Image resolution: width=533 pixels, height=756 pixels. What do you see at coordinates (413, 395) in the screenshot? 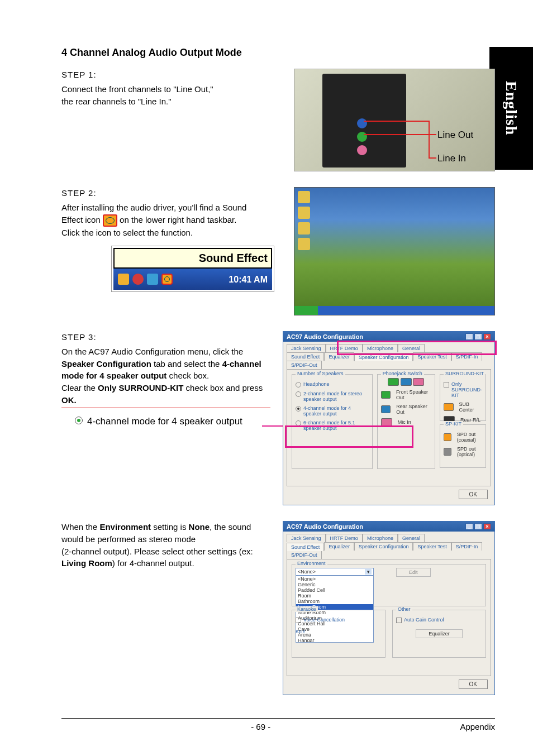
I see `front-speaker-out-label: Front Speaker Out` at bounding box center [413, 395].